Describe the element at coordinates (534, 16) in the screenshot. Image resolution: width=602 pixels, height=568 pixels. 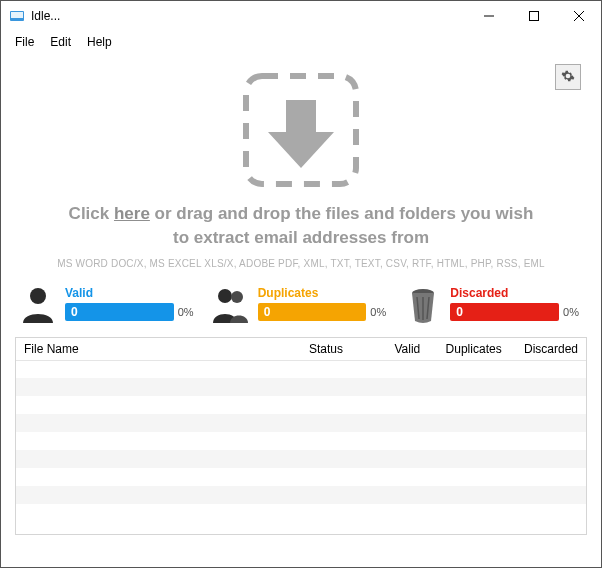
I see `maximize-button` at that location.